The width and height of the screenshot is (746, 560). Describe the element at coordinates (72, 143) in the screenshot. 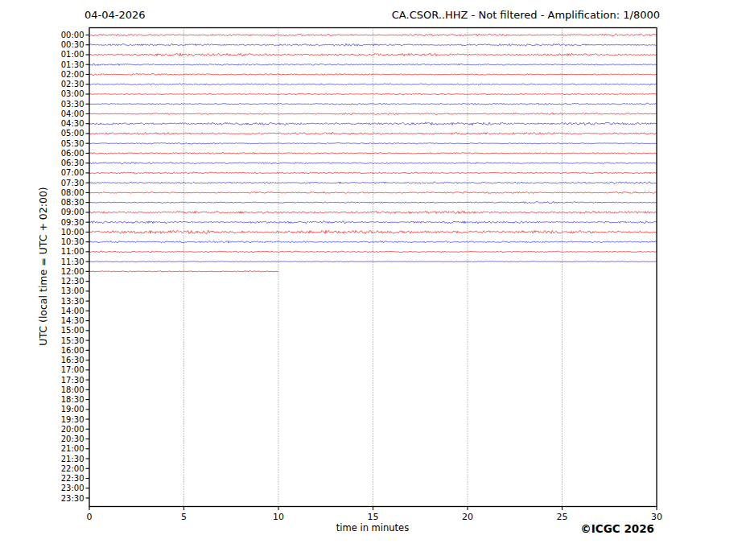

I see `y-tick-label: 05:30` at that location.